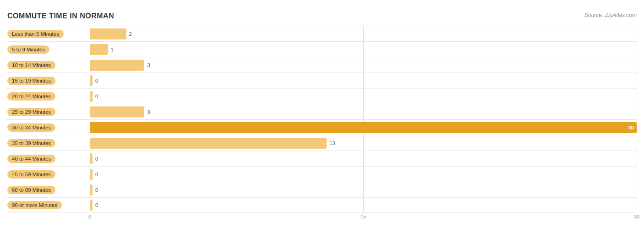 Image resolution: width=644 pixels, height=240 pixels. I want to click on bar-value: 1, so click(112, 50).